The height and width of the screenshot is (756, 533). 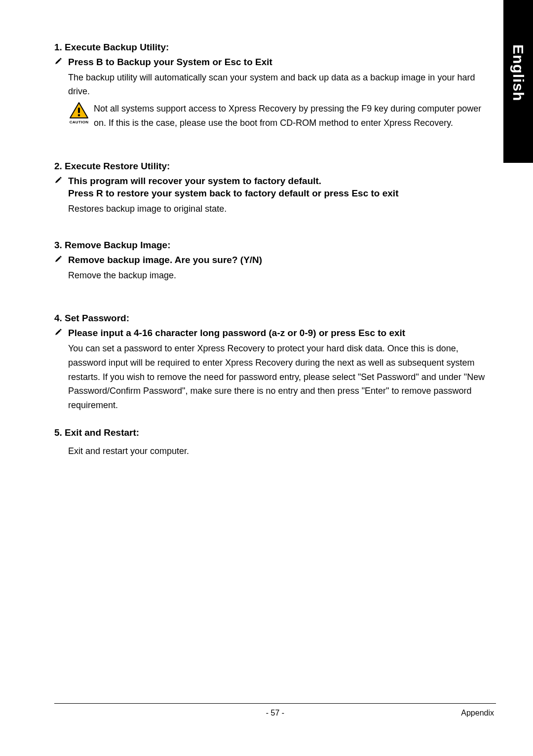 What do you see at coordinates (271, 47) in the screenshot?
I see `section-1-heading: 1. Execute Backup Utility:` at bounding box center [271, 47].